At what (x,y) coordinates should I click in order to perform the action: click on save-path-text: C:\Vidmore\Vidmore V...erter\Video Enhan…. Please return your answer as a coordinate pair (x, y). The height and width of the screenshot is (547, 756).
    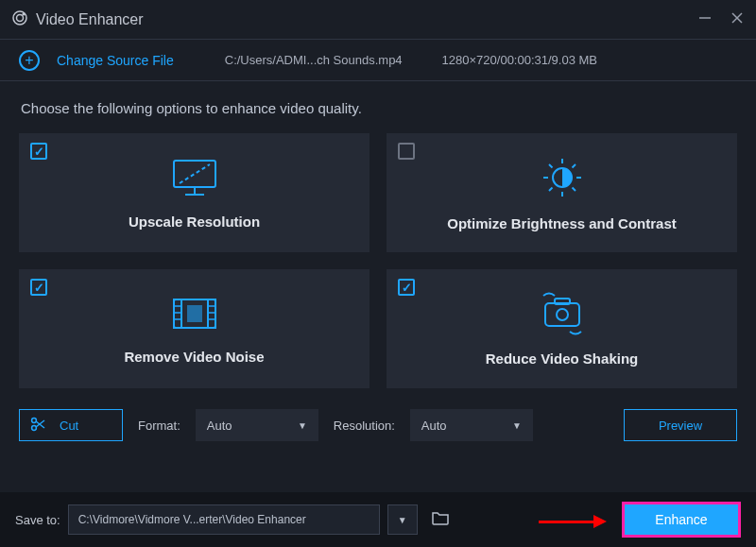
    Looking at the image, I should click on (193, 520).